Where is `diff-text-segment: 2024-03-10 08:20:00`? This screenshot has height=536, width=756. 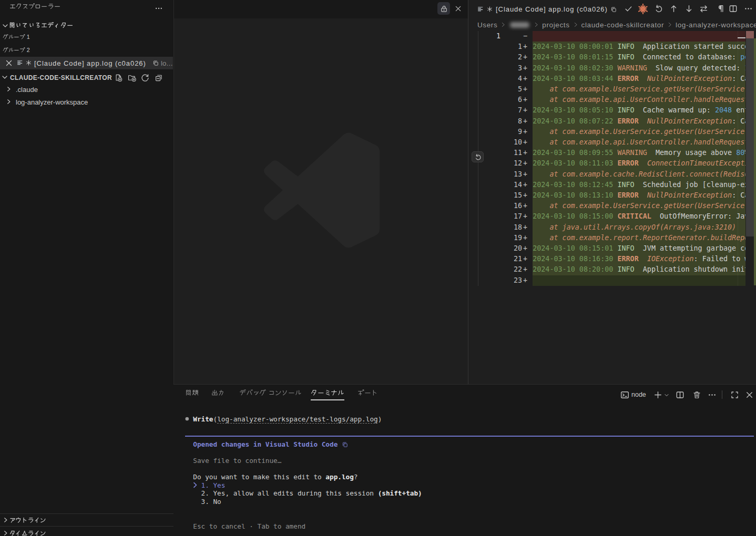
diff-text-segment: 2024-03-10 08:20:00 is located at coordinates (575, 269).